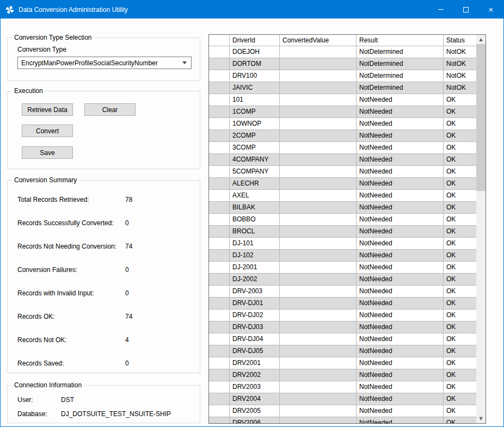  I want to click on column-header-result: Result, so click(400, 40).